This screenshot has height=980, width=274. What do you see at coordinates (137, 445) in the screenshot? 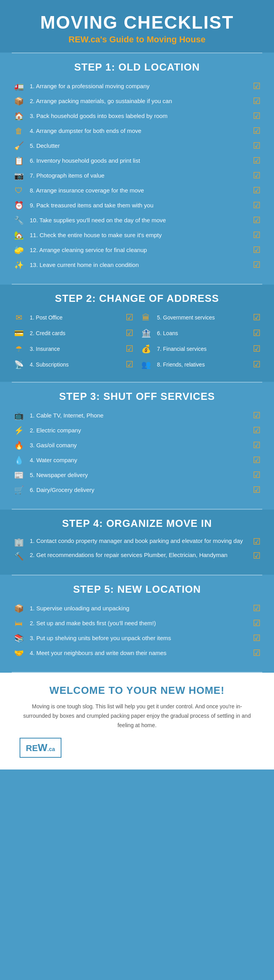
I see `list-item: 🔥3. Gas/oil comany☑` at bounding box center [137, 445].